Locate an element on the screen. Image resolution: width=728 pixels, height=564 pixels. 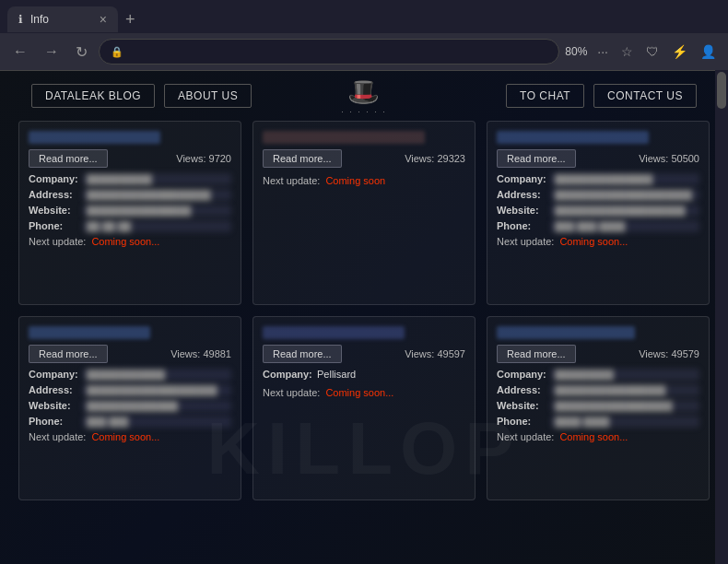
card-6-address-label: Address: is located at coordinates (522, 390).